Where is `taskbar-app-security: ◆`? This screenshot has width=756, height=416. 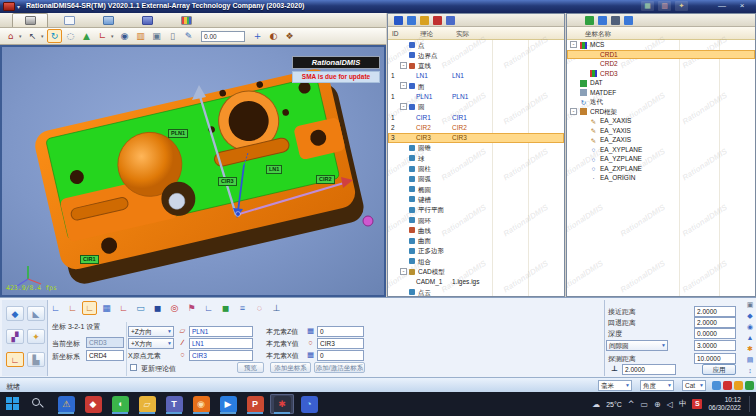 taskbar-app-security: ◆ is located at coordinates (93, 404).